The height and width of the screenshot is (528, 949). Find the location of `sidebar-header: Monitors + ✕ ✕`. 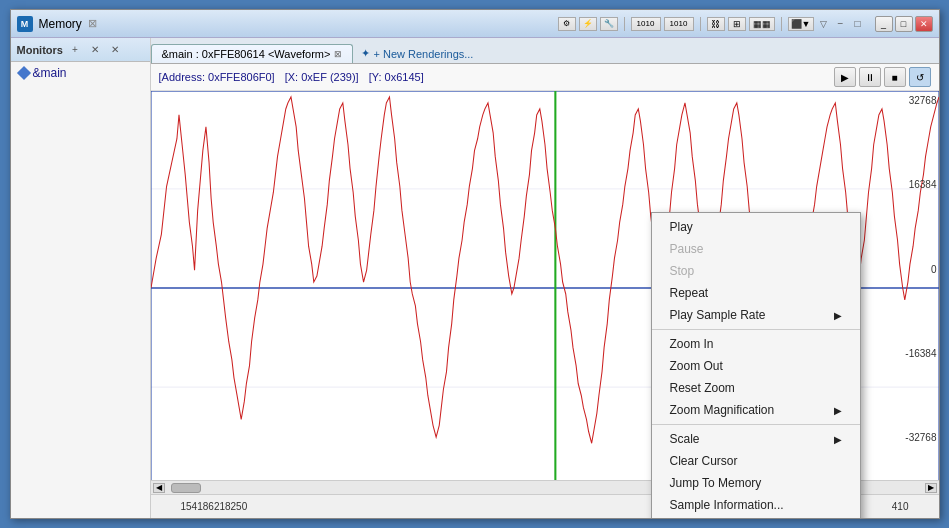

sidebar-header: Monitors + ✕ ✕ is located at coordinates (80, 50).